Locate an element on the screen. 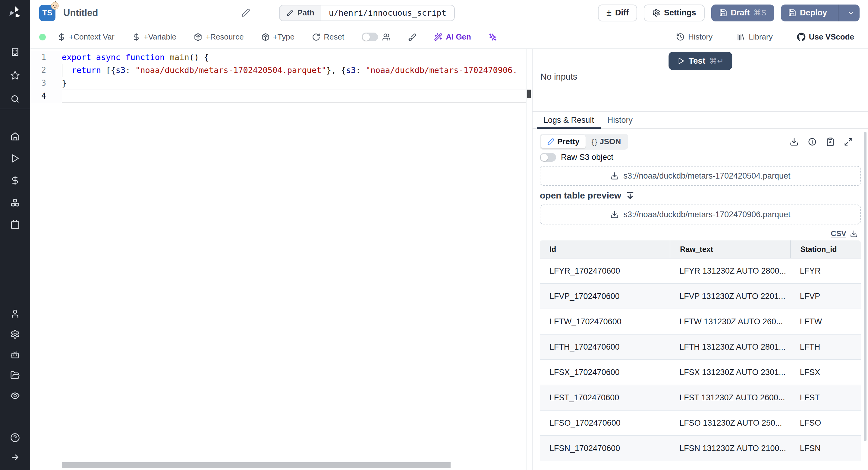 The height and width of the screenshot is (470, 868). raw-s3-toggle is located at coordinates (548, 157).